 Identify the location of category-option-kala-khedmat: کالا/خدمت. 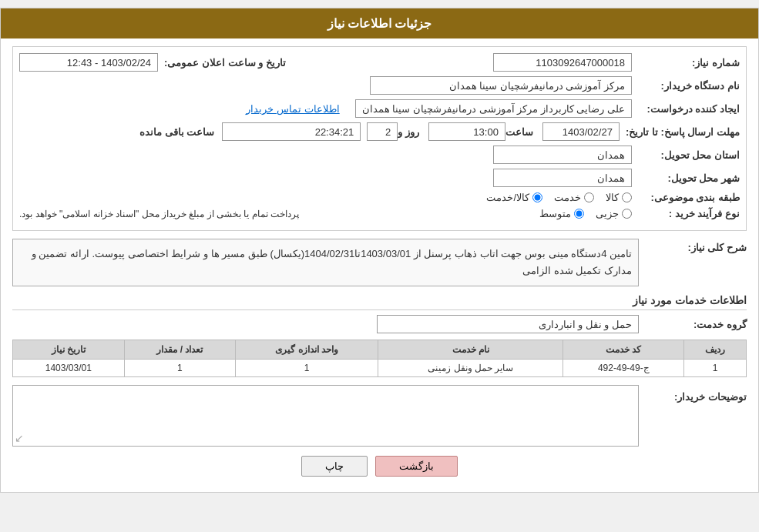
(515, 197).